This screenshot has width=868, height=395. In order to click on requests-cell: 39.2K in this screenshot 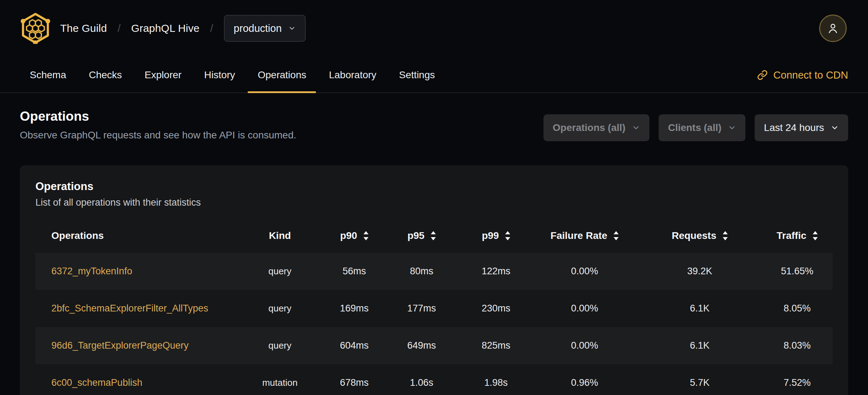, I will do `click(700, 271)`.